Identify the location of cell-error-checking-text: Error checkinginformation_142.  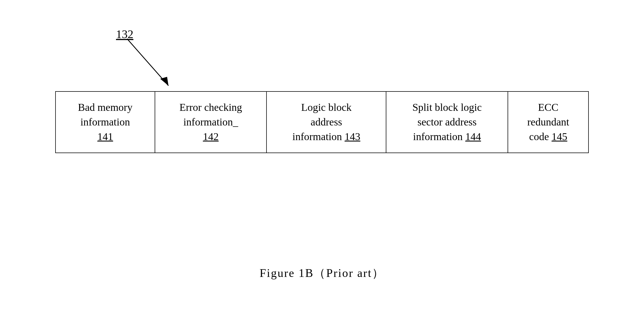
(211, 122).